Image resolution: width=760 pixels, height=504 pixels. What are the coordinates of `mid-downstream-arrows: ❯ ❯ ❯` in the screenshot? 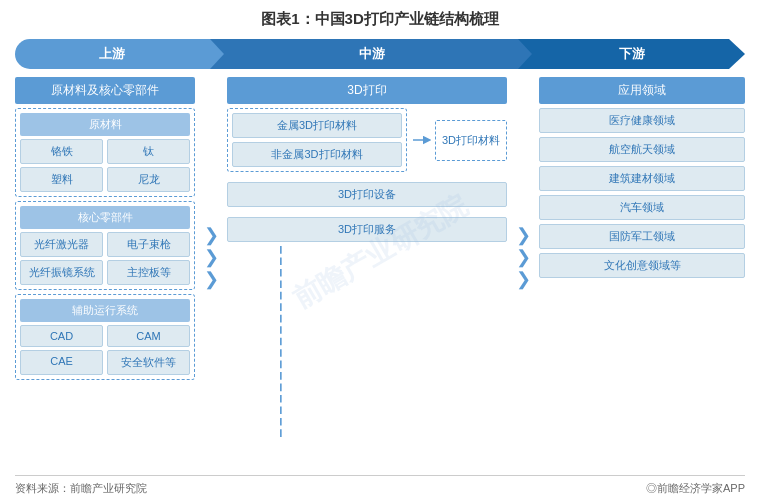 It's located at (523, 257).